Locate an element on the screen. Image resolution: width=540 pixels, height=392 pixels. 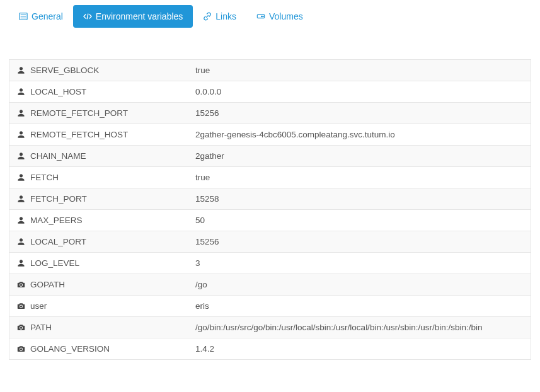
tab-environment-variables: Environment variables is located at coordinates (134, 16).